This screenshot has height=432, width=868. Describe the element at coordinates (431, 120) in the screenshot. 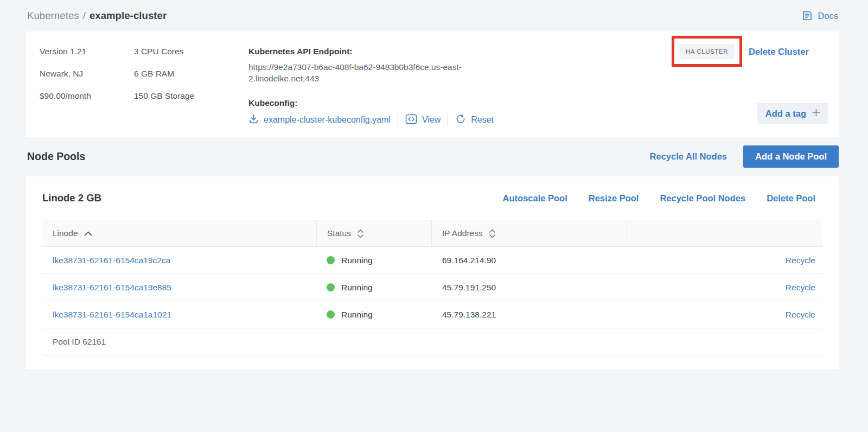

I see `view-label: View` at that location.